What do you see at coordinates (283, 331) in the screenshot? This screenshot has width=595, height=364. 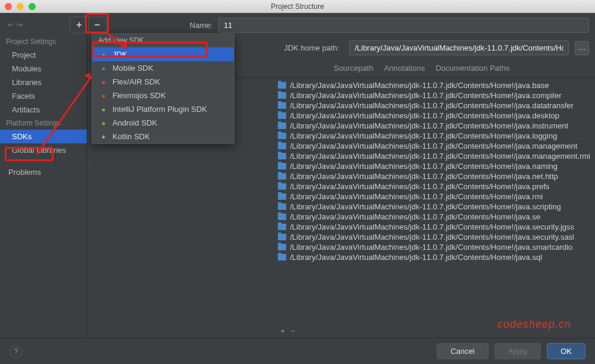 I see `classpath-add-button: +` at bounding box center [283, 331].